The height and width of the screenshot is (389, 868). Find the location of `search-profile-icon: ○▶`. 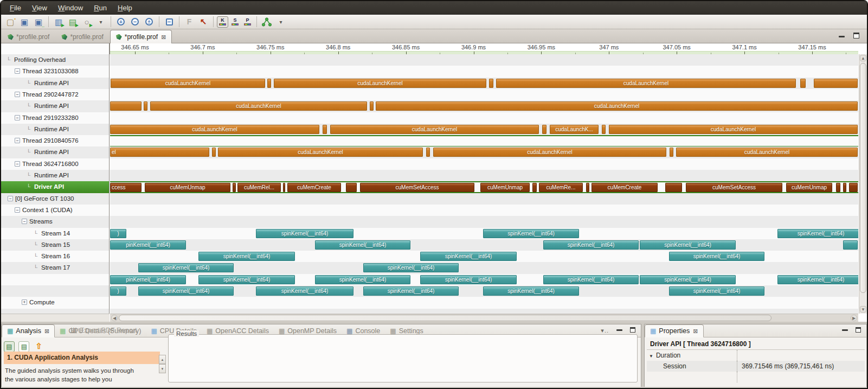

search-profile-icon: ○▶ is located at coordinates (87, 22).